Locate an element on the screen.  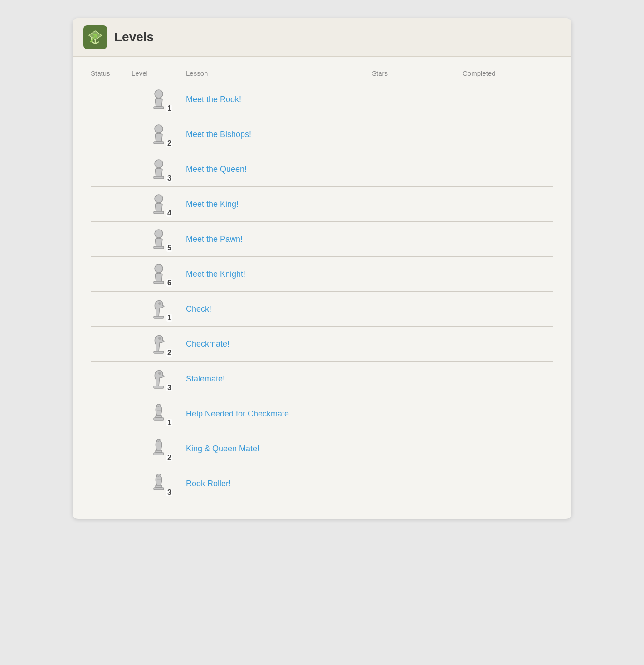
level-cell-7: 2 is located at coordinates (159, 344).